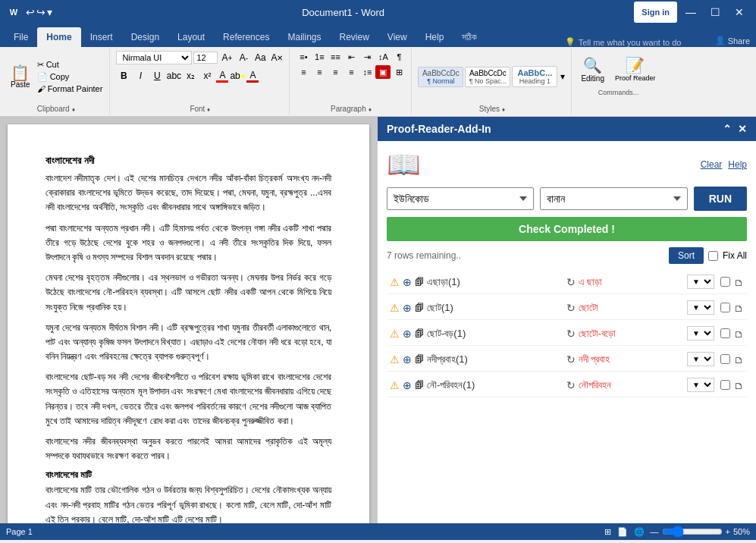 The image size is (756, 543). I want to click on format-painter-button: 🖌 Format Painter, so click(70, 89).